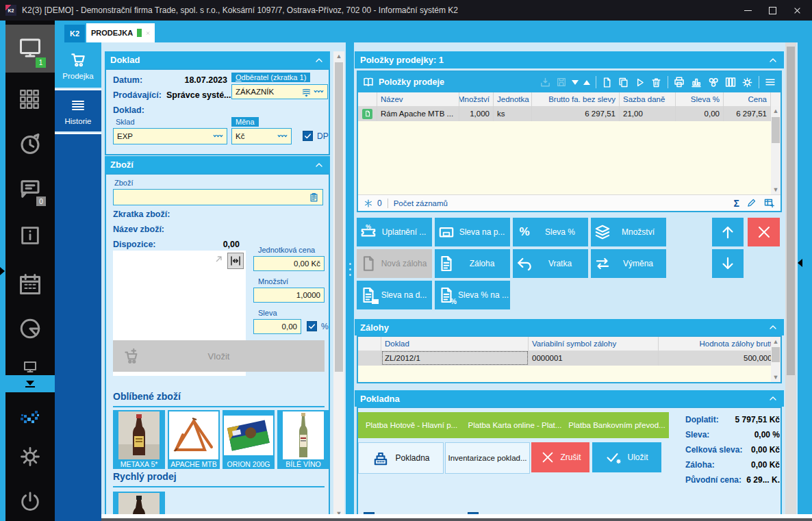 Image resolution: width=812 pixels, height=521 pixels. I want to click on clipboard-icon, so click(314, 197).